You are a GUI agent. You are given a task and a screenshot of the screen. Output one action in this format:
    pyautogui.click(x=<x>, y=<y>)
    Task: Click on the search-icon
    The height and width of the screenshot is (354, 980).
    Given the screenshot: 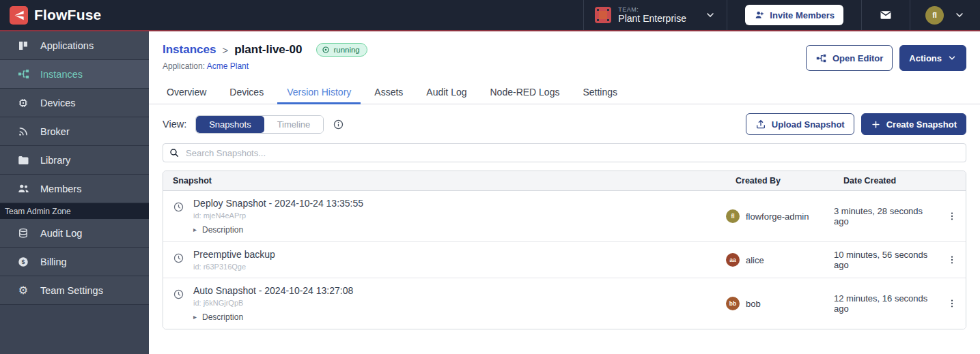 What is the action you would take?
    pyautogui.click(x=174, y=153)
    